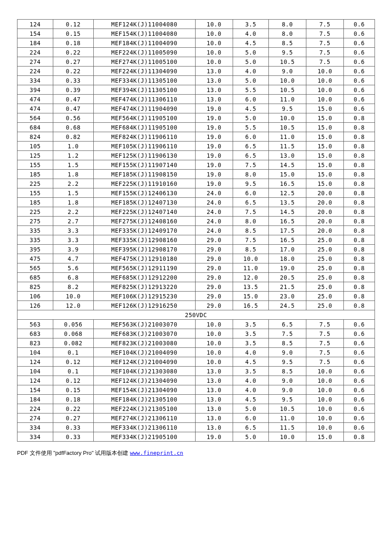  Describe the element at coordinates (144, 137) in the screenshot. I see `table-cell: MEF824K(J)11906110` at that location.